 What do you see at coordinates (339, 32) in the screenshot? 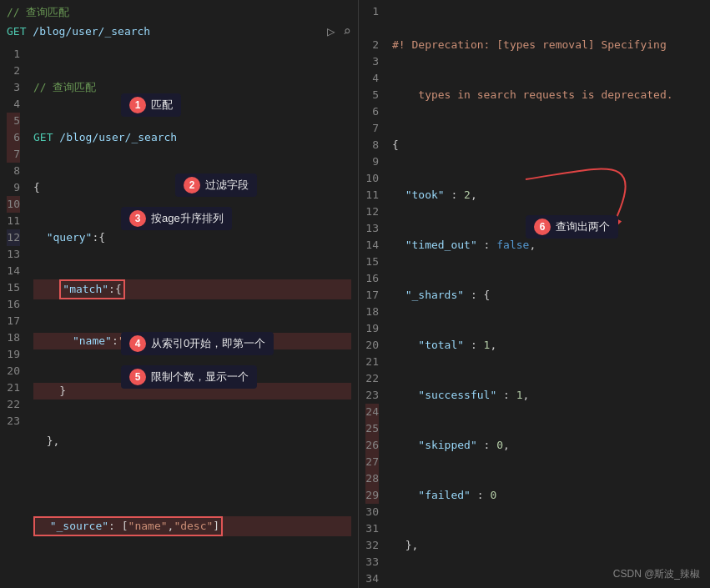
I see `run-icons: ▷ ⌕` at bounding box center [339, 32].